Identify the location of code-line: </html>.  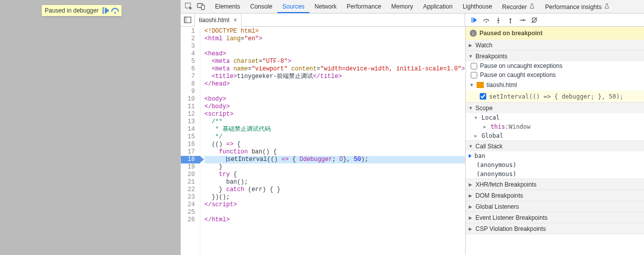
(335, 220).